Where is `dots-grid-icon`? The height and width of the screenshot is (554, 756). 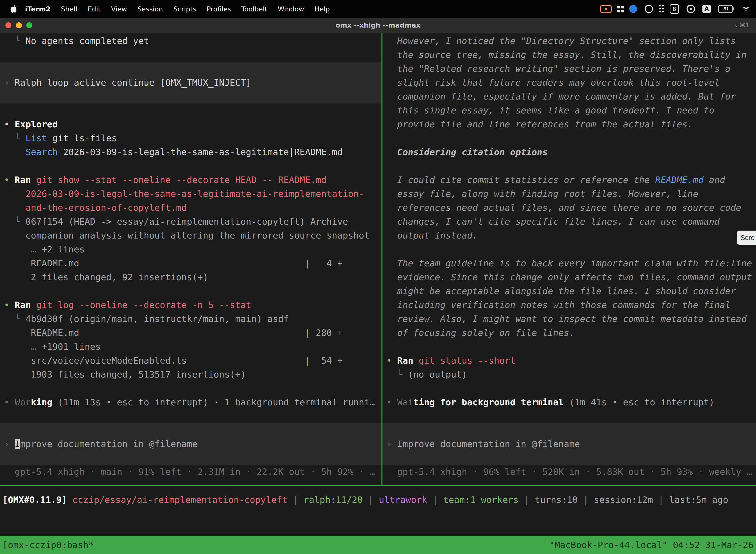
dots-grid-icon is located at coordinates (662, 9).